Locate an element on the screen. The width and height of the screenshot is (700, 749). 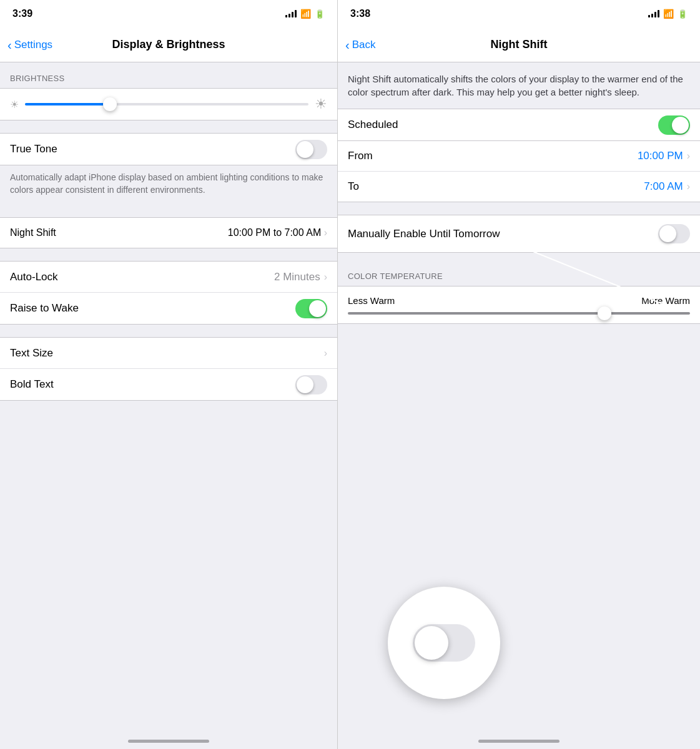
left-home-indicator is located at coordinates (169, 742).